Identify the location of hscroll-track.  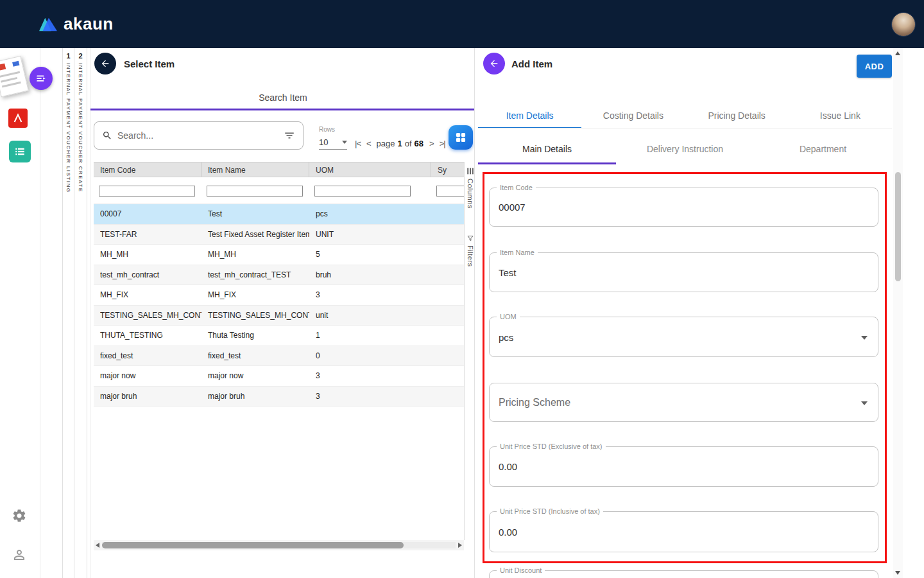
(278, 545).